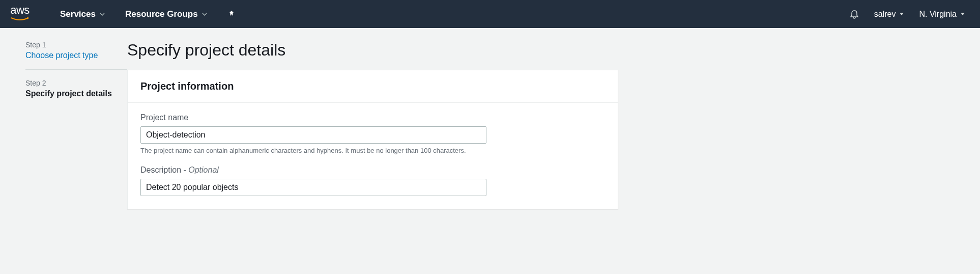  Describe the element at coordinates (372, 87) in the screenshot. I see `panel-title: Project information` at that location.